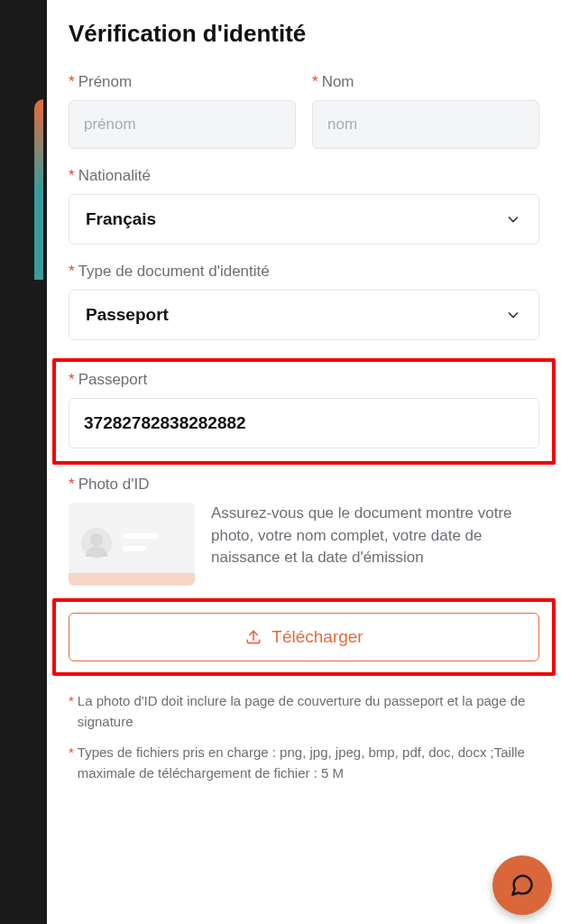 This screenshot has height=924, width=561. I want to click on page-title: Vérification d'identité, so click(304, 34).